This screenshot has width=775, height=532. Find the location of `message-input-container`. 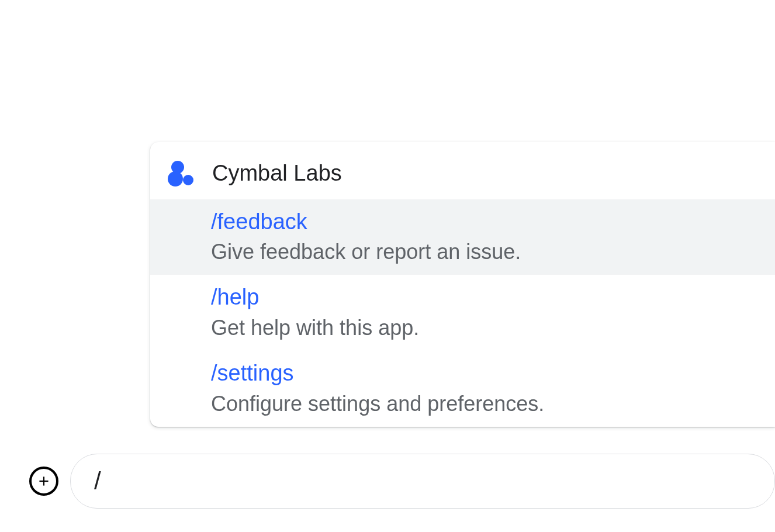

message-input-container is located at coordinates (423, 481).